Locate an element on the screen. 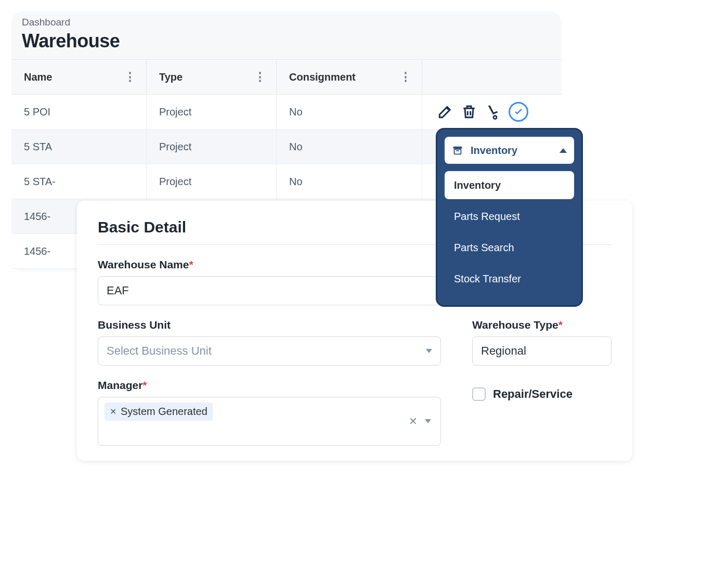 This screenshot has height=572, width=728. warehouse-name-input is located at coordinates (269, 291).